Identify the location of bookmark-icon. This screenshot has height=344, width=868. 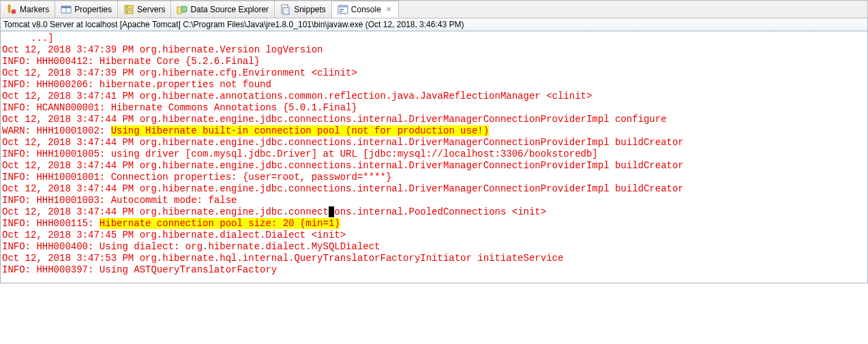
(12, 10).